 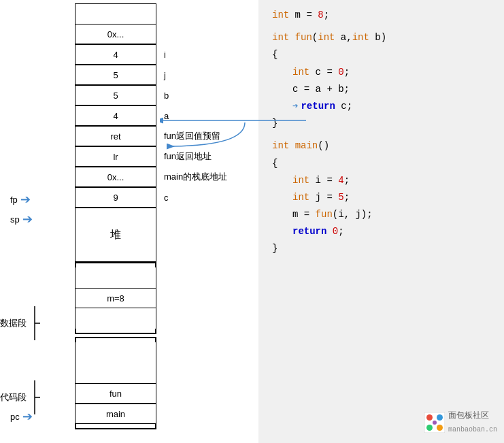 I want to click on sp-arrow-icon: ➔, so click(x=27, y=219).